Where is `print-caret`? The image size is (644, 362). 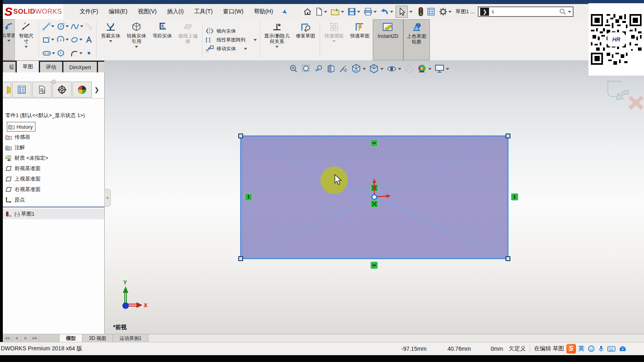 print-caret is located at coordinates (375, 12).